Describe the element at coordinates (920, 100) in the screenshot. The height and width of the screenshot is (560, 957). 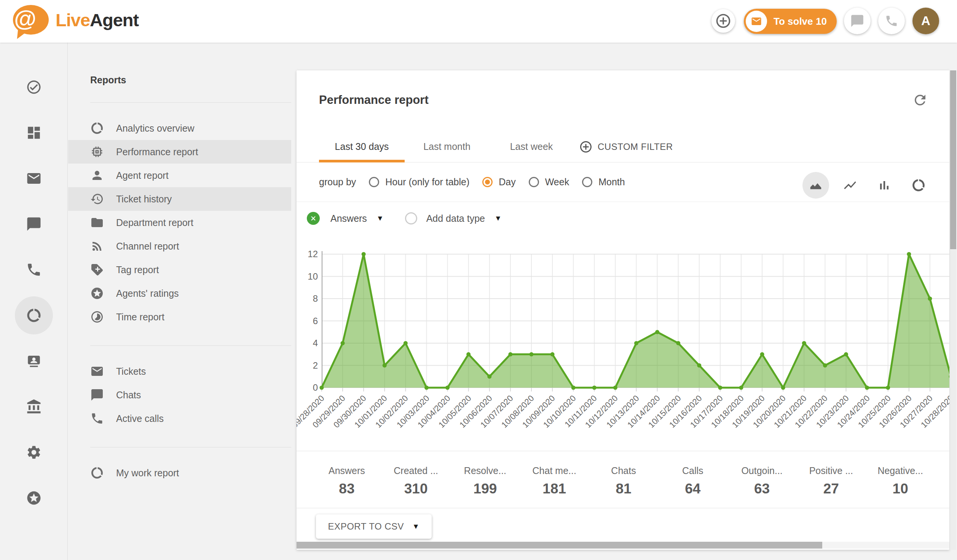
I see `refresh-button` at that location.